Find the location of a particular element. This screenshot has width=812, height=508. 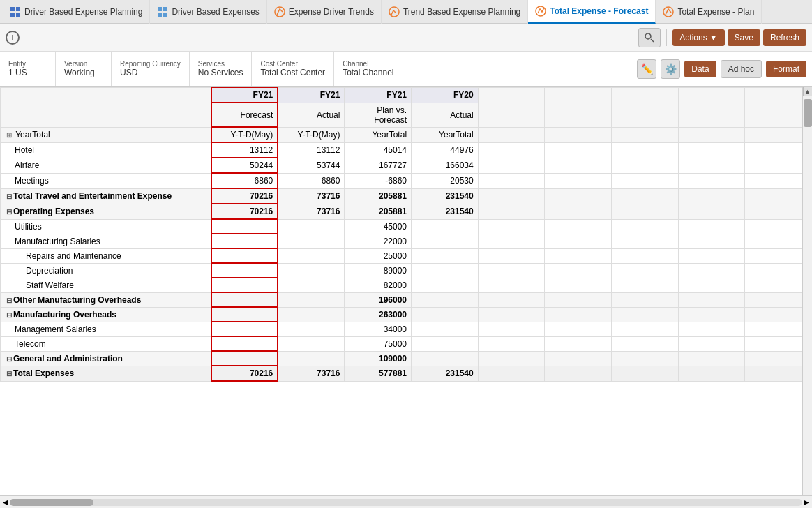

tab-expense-driver-trends: Expense Driver Trends is located at coordinates (324, 12).